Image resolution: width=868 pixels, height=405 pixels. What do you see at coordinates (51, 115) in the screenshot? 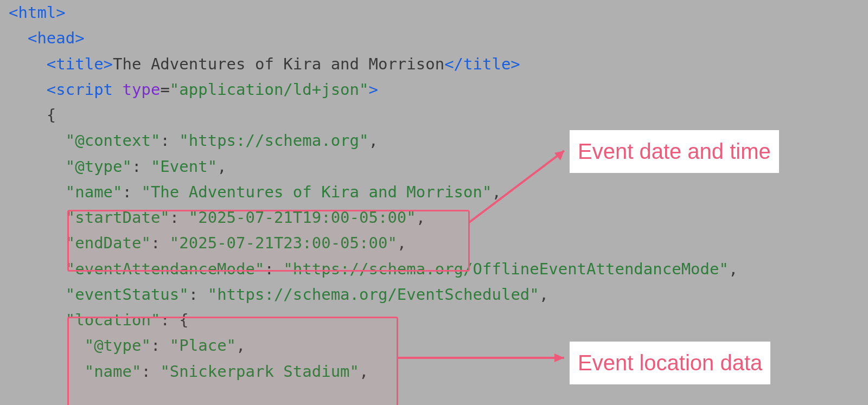
I see `brace-open: {` at bounding box center [51, 115].